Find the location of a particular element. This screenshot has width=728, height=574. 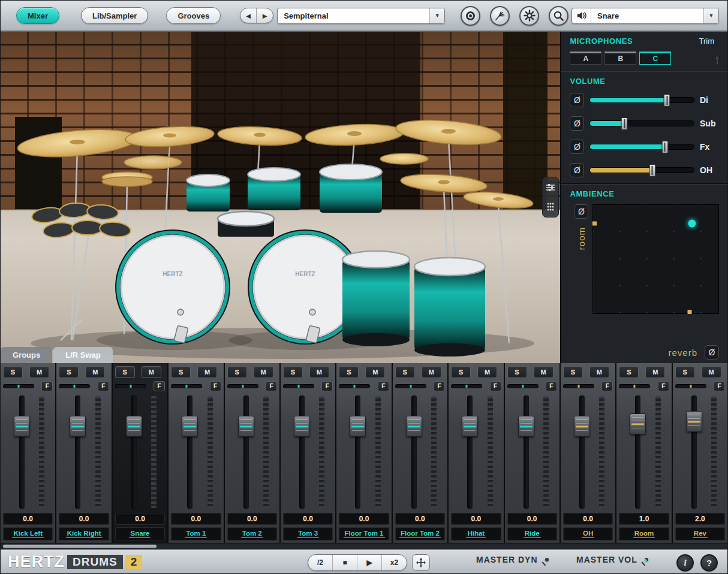

drag-midi-button is located at coordinates (421, 563).